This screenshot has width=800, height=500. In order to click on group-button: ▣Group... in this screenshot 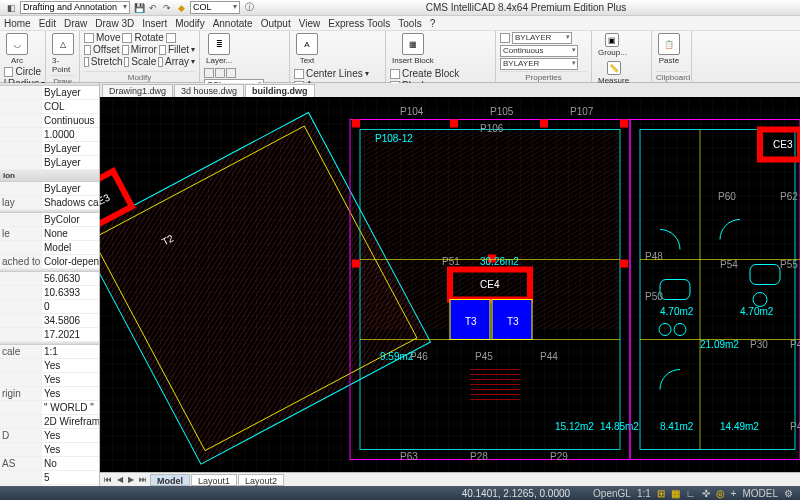, I will do `click(612, 45)`.